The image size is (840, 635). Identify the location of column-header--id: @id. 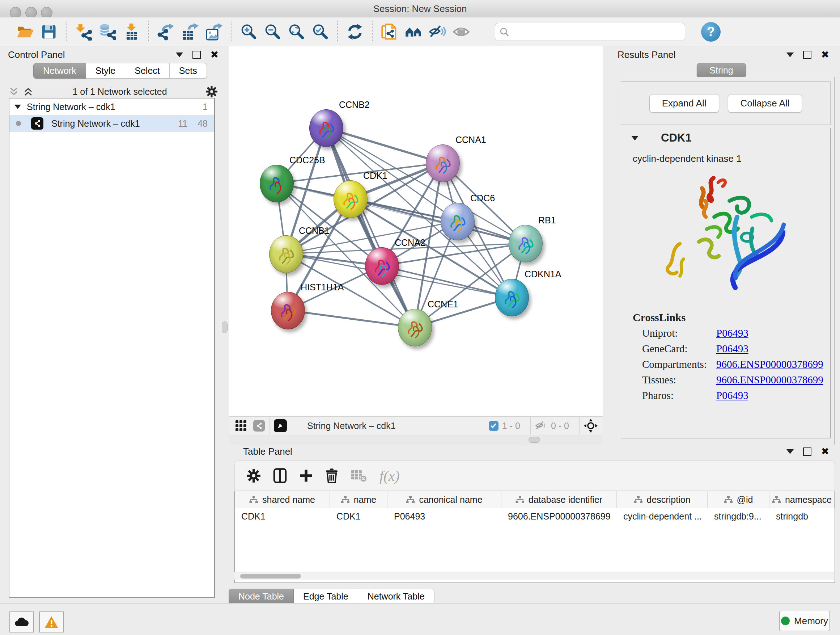
(738, 500).